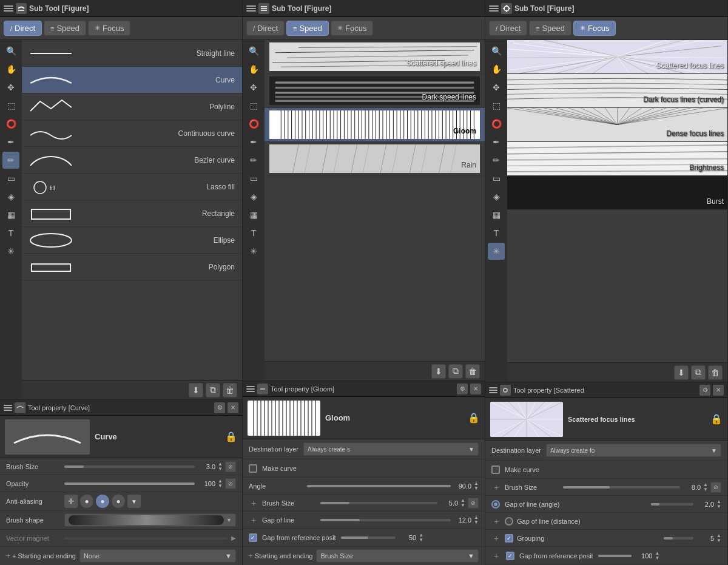  What do you see at coordinates (473, 371) in the screenshot?
I see `mid-toolbar-delete: 🗑` at bounding box center [473, 371].